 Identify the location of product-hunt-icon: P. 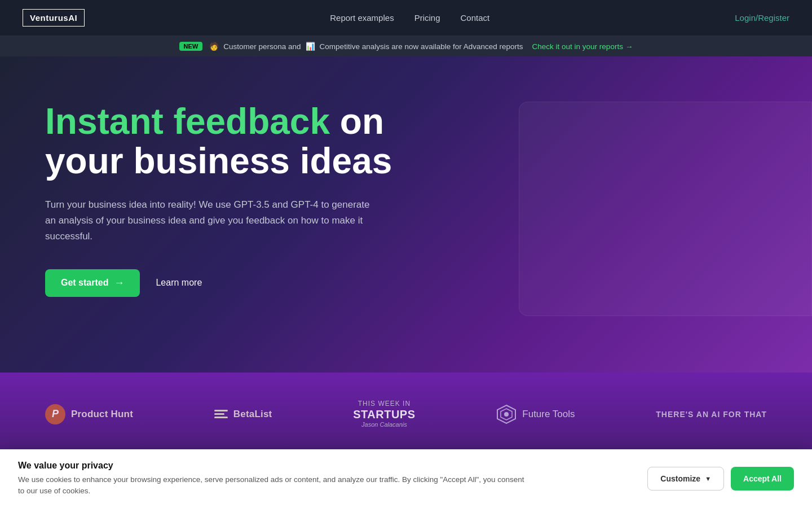
(55, 414).